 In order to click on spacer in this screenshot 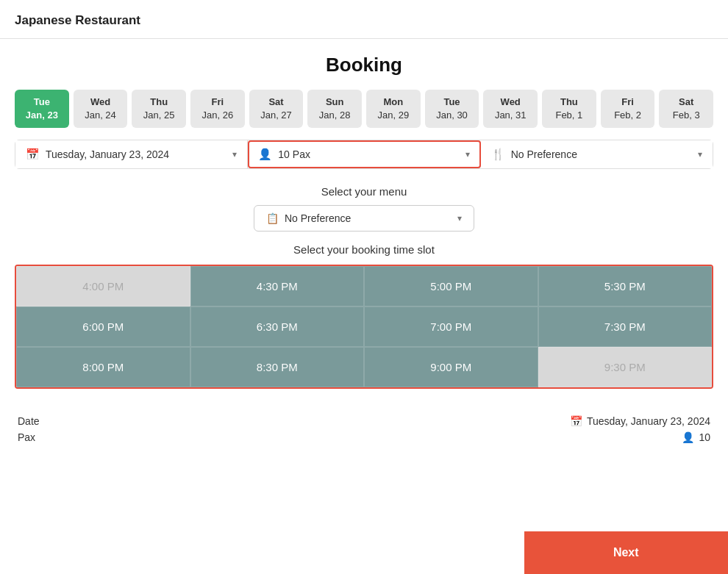, I will do `click(262, 553)`.